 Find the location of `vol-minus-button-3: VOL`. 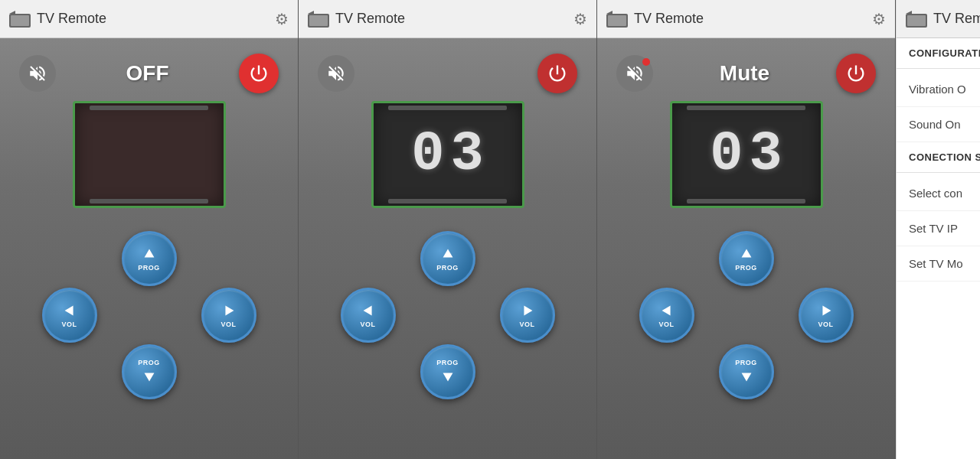

vol-minus-button-3: VOL is located at coordinates (667, 315).